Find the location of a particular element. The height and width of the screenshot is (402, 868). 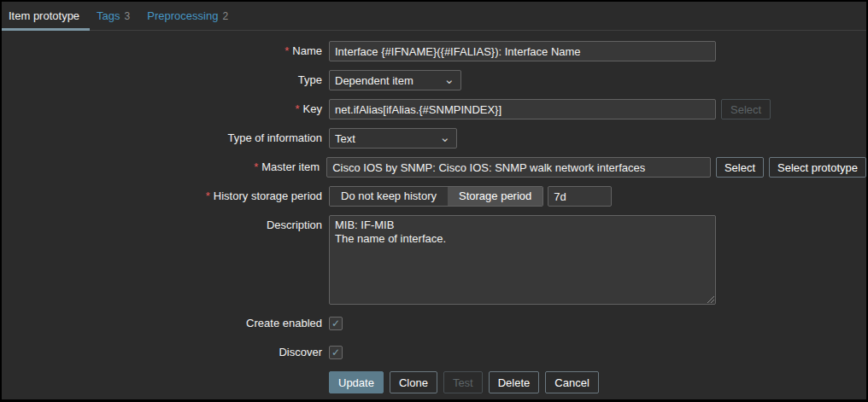

name-row: *Name is located at coordinates (434, 51).